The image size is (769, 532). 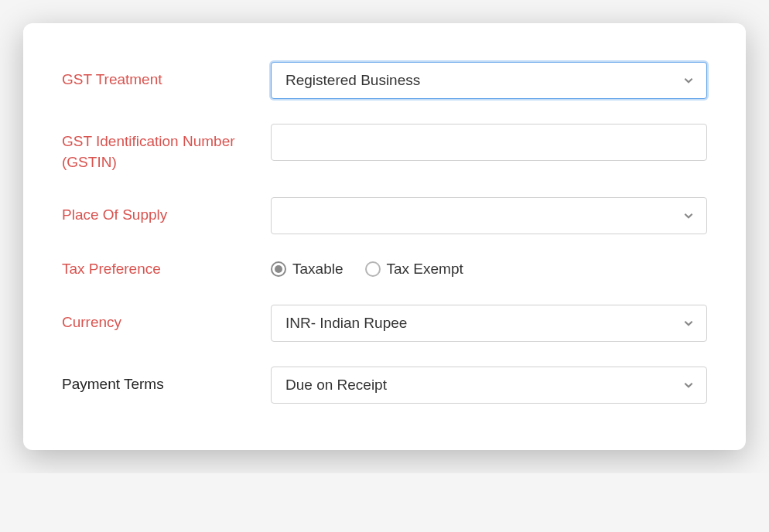 What do you see at coordinates (489, 80) in the screenshot?
I see `select-gst-treatment: Registered Business` at bounding box center [489, 80].